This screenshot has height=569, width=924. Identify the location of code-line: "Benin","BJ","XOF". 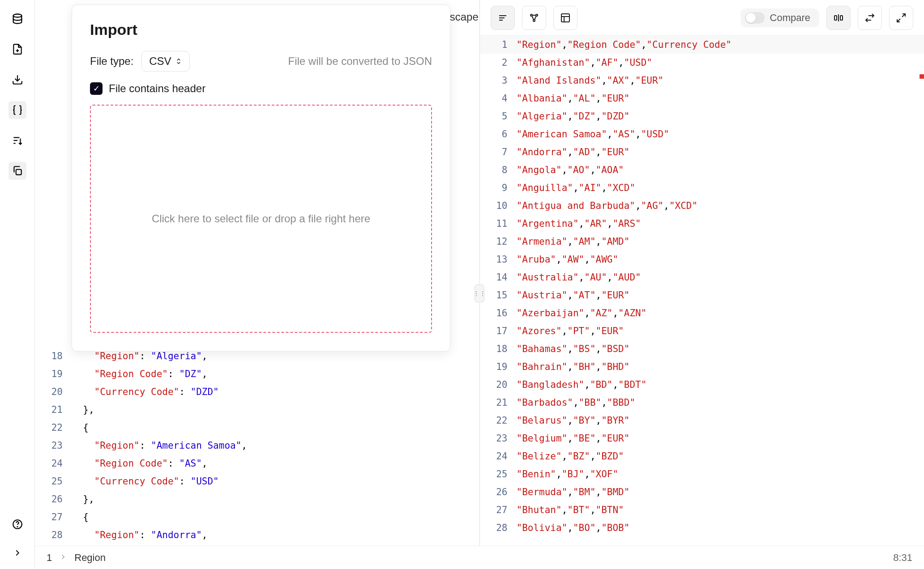
(721, 474).